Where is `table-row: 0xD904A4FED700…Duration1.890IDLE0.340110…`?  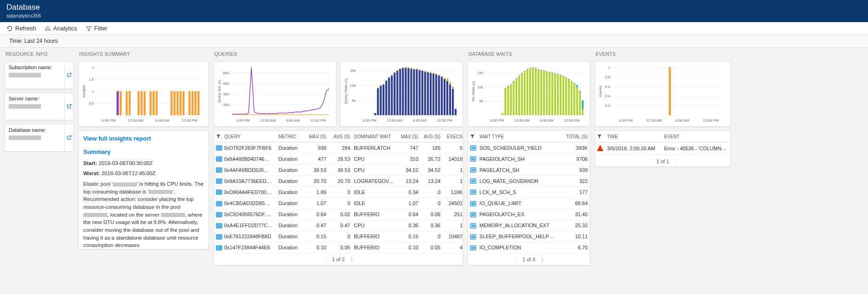
table-row: 0xD904A4FED700…Duration1.890IDLE0.340110… is located at coordinates (339, 192).